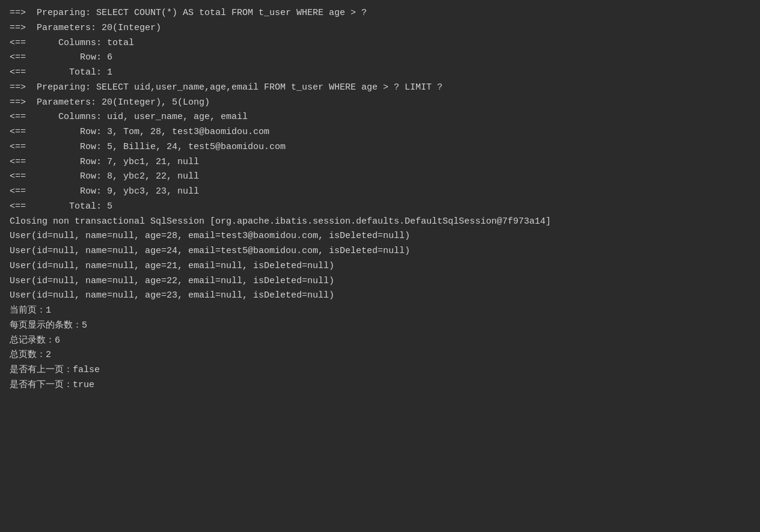  What do you see at coordinates (380, 132) in the screenshot?
I see `console-line: <== Row: 3, Tom, 28, test3@baomidou.com` at bounding box center [380, 132].